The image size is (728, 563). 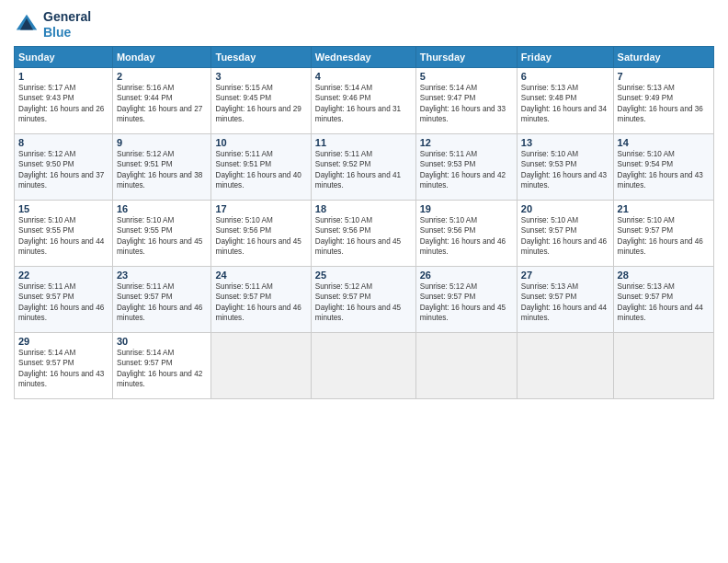 What do you see at coordinates (565, 209) in the screenshot?
I see `day-number: 20` at bounding box center [565, 209].